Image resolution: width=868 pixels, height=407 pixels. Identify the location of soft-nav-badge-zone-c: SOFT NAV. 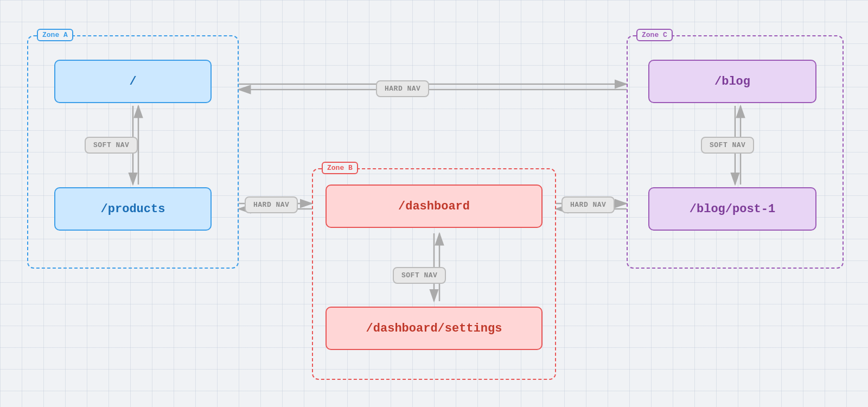
(727, 145).